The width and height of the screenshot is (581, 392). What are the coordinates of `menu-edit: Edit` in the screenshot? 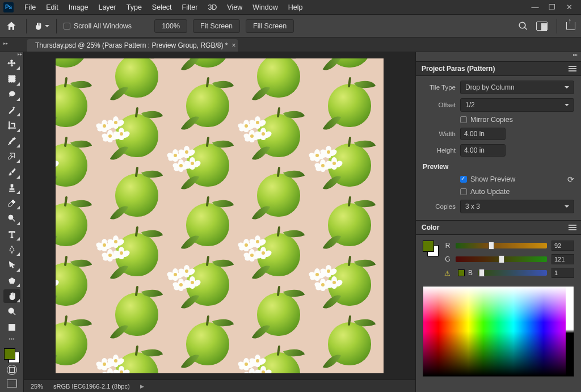 It's located at (52, 7).